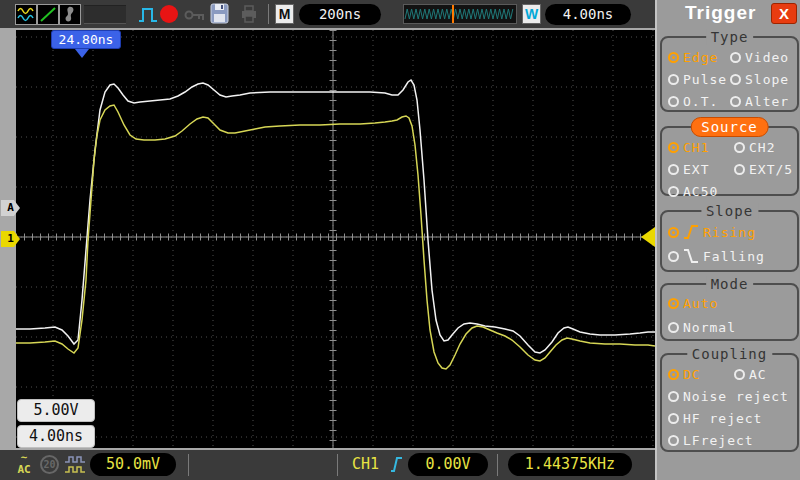 The width and height of the screenshot is (800, 480). What do you see at coordinates (730, 211) in the screenshot?
I see `slope-section-title: Slope` at bounding box center [730, 211].